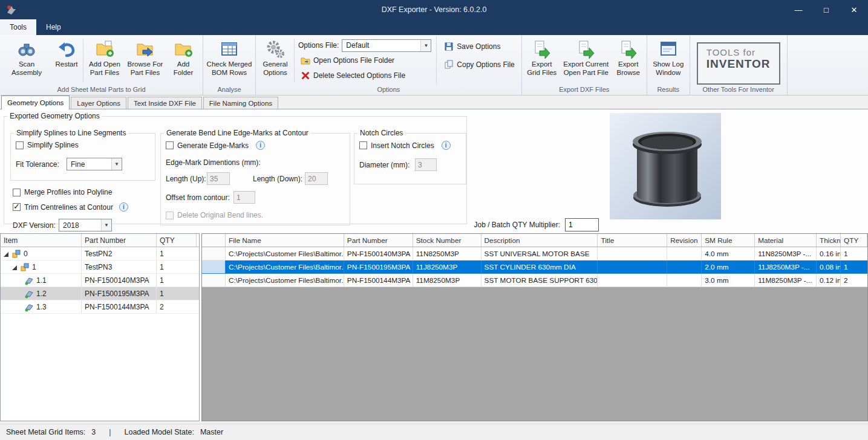 The height and width of the screenshot is (440, 868). I want to click on tab-layer-options: Layer Options, so click(99, 103).